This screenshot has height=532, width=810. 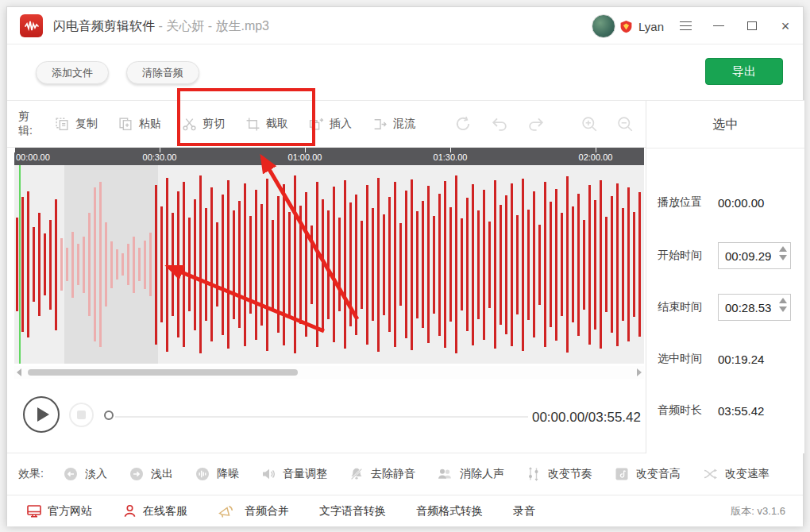 I want to click on scroll-left-icon, so click(x=19, y=372).